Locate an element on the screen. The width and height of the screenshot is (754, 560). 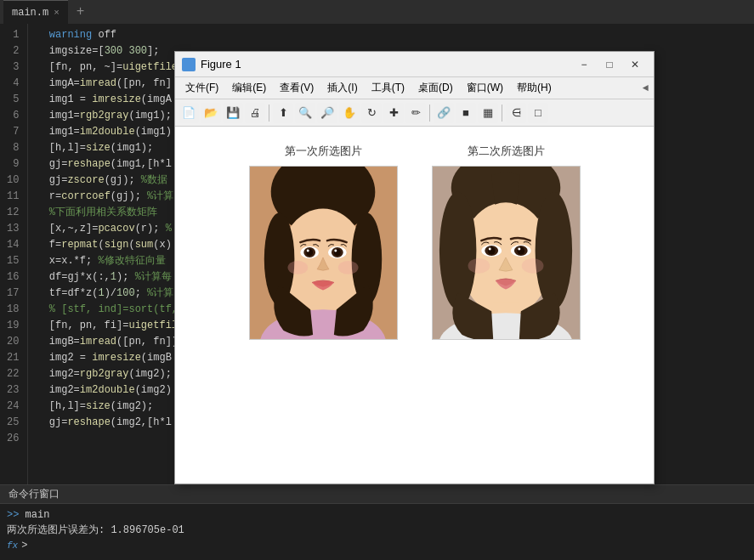
menu-view: 查看(V) is located at coordinates (297, 88).